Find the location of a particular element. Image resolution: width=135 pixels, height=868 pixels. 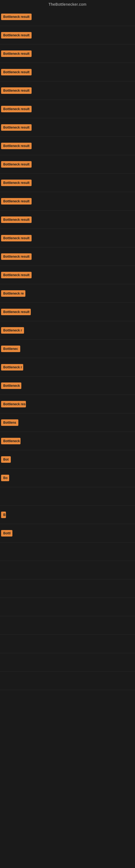

bottleneck-row: Bottl is located at coordinates (68, 533).